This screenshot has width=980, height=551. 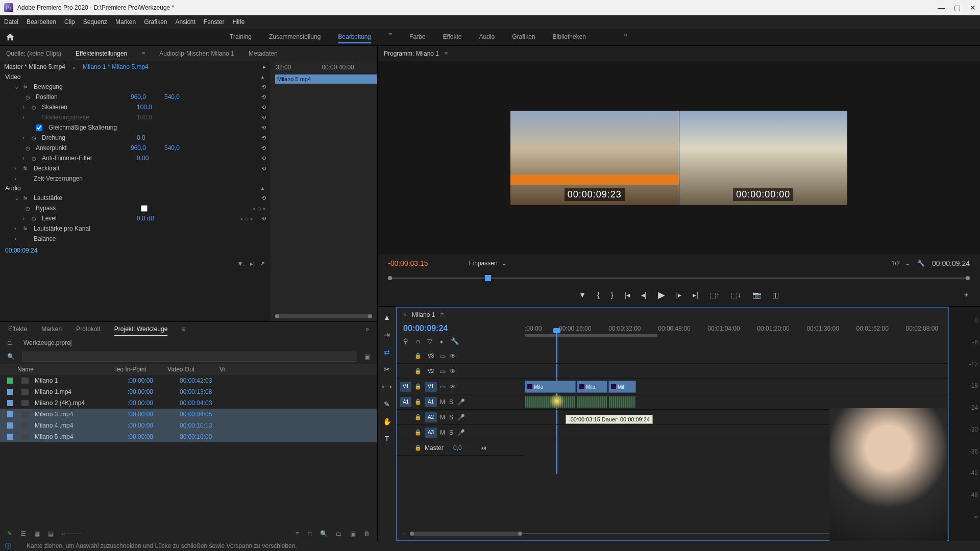 I want to click on ws-farbe: Farbe, so click(x=418, y=37).